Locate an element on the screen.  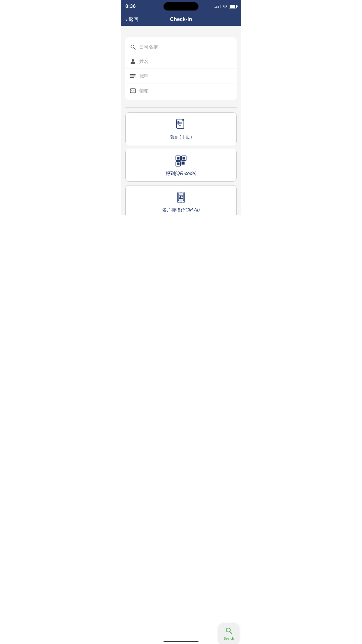
status-icons is located at coordinates (226, 6).